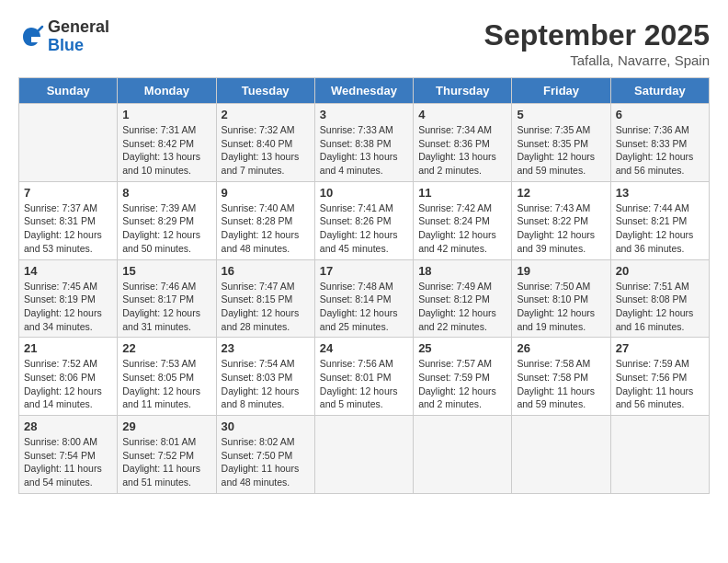 This screenshot has width=728, height=563. What do you see at coordinates (364, 114) in the screenshot?
I see `day-number: 3` at bounding box center [364, 114].